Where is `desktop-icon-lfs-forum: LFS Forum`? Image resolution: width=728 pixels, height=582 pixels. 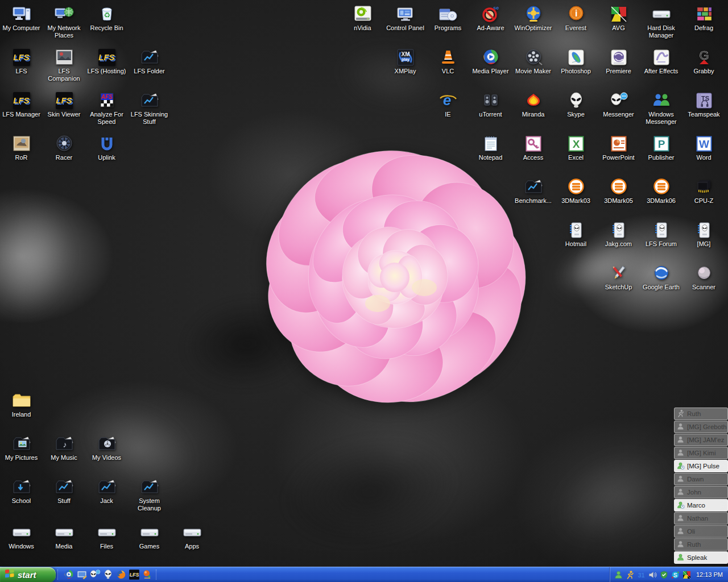 desktop-icon-lfs-forum: LFS Forum is located at coordinates (661, 234).